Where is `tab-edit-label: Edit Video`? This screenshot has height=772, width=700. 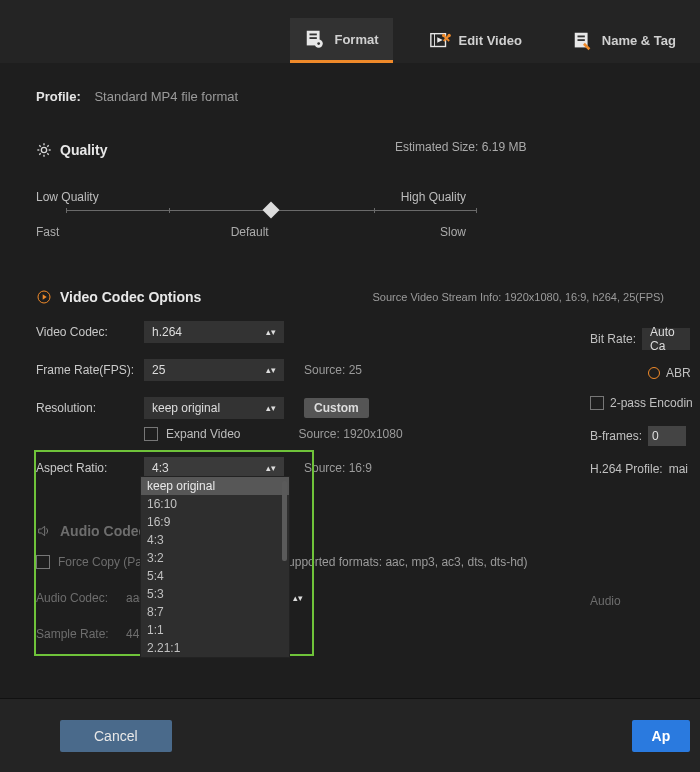 tab-edit-label: Edit Video is located at coordinates (490, 40).